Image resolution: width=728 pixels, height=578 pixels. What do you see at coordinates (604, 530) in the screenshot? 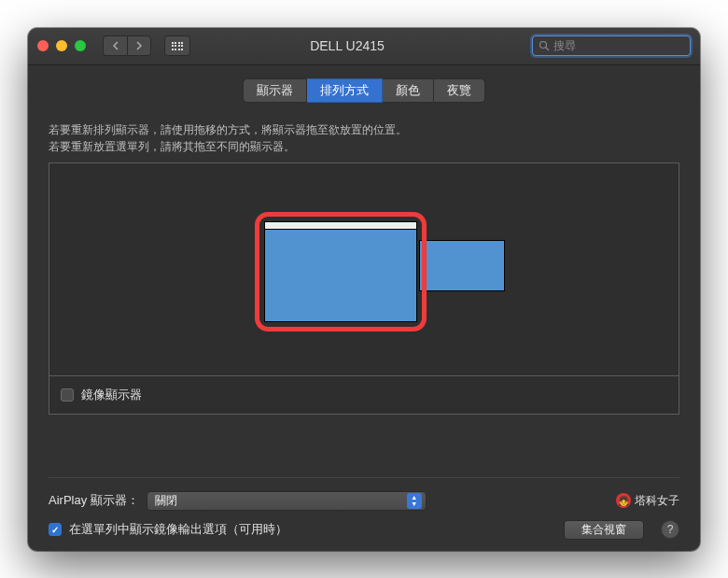
I see `gather-windows-button: 集合視窗` at bounding box center [604, 530].